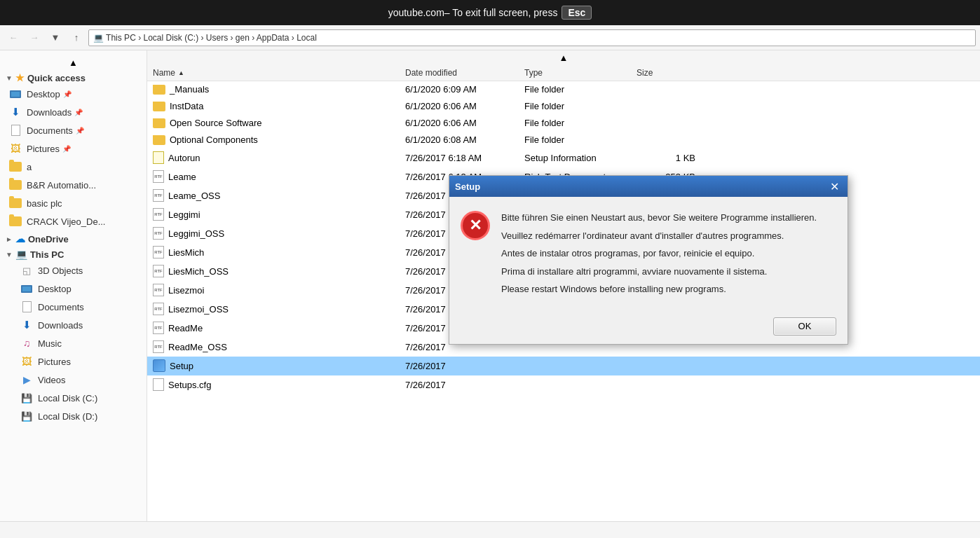 This screenshot has width=980, height=538. I want to click on table-row: InstData 6/1/2020 6:06 AM File folder, so click(564, 106).